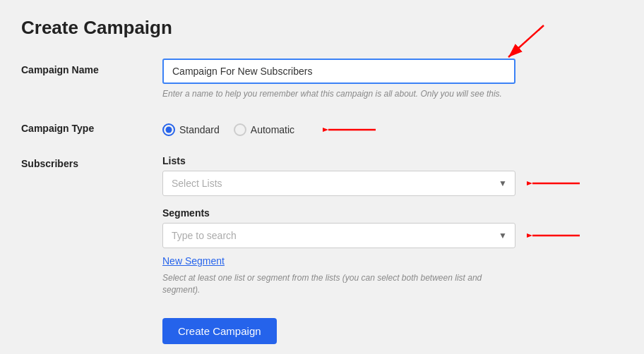  What do you see at coordinates (220, 331) in the screenshot?
I see `create-campaign-button: Create Campaign` at bounding box center [220, 331].